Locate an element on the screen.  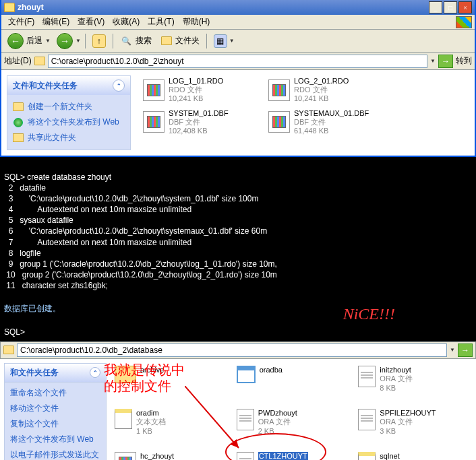
file-item: LOG_2_01.RDO RDO 文件 10,241 KB is located at coordinates (324, 90).